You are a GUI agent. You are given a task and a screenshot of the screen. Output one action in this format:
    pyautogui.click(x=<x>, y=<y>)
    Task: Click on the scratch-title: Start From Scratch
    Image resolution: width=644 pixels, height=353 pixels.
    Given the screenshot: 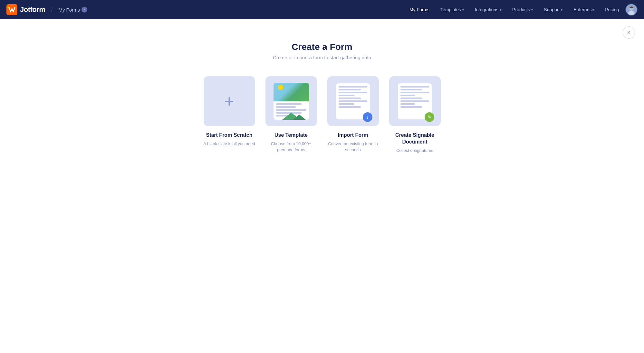 What is the action you would take?
    pyautogui.click(x=229, y=135)
    